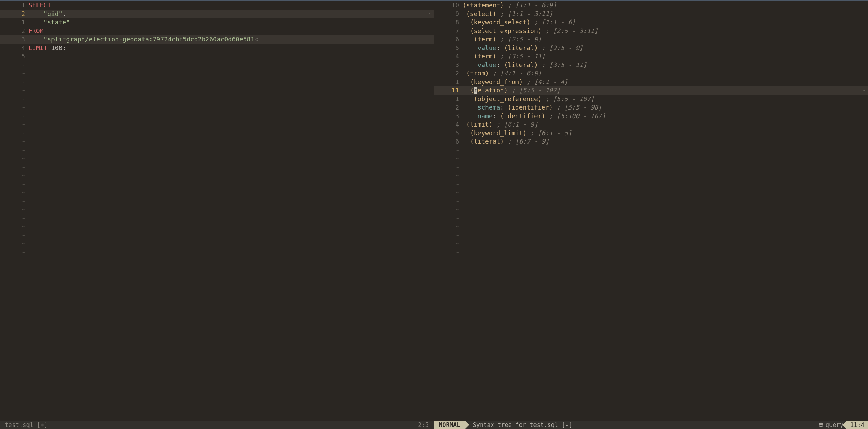  Describe the element at coordinates (651, 99) in the screenshot. I see `code-line: 1 (object_reference) ; [5:5 - 107]` at that location.